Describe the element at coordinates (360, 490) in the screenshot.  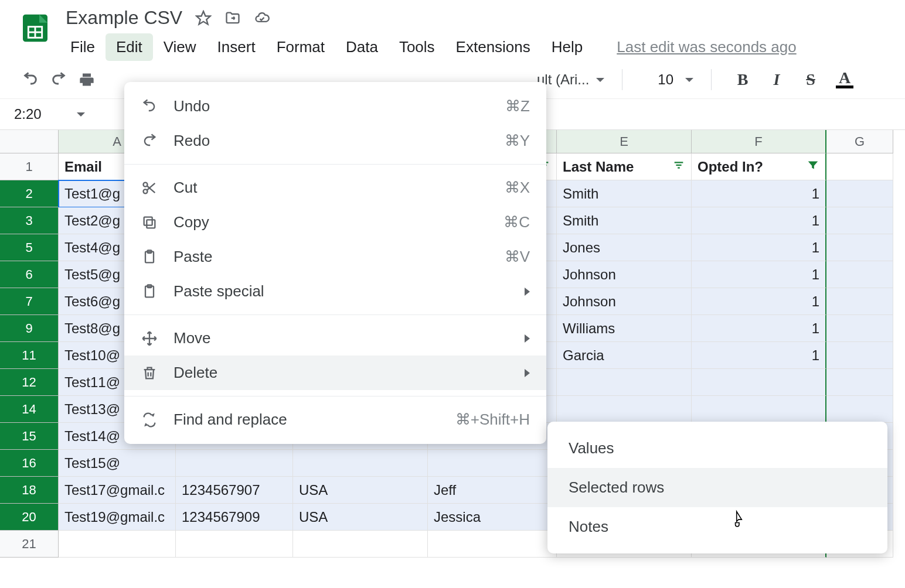
I see `cell-C18: USA` at that location.